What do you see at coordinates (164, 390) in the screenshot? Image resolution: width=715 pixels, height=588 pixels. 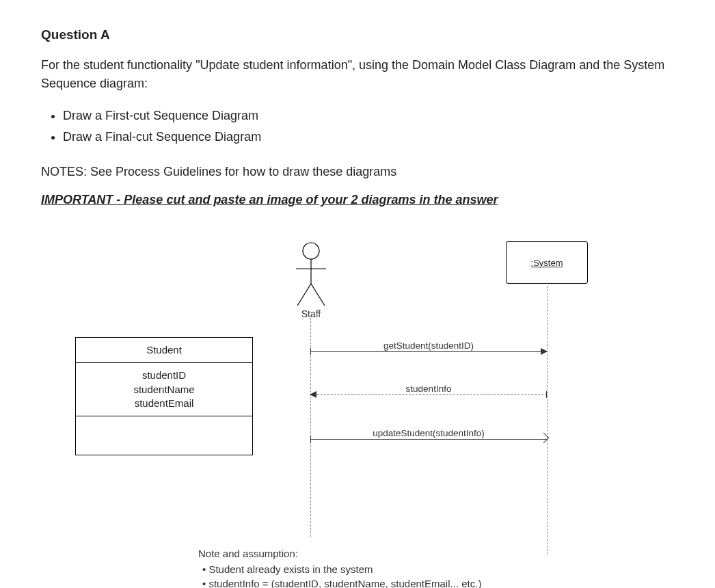 I see `class-attribute: studentName` at bounding box center [164, 390].